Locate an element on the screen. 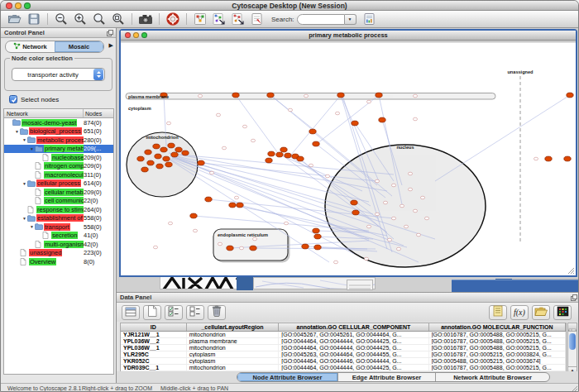  tree-node-label: metabolic process is located at coordinates (60, 141).